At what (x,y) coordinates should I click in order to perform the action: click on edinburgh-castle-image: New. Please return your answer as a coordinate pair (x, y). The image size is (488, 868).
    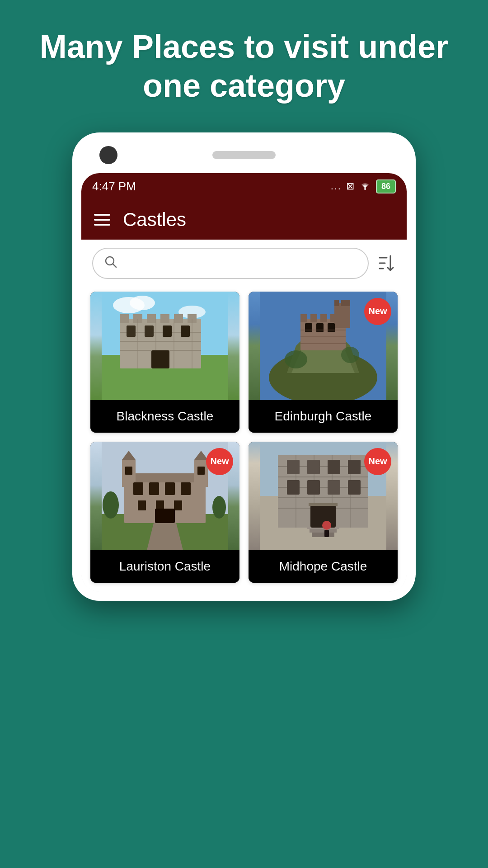
    Looking at the image, I should click on (323, 346).